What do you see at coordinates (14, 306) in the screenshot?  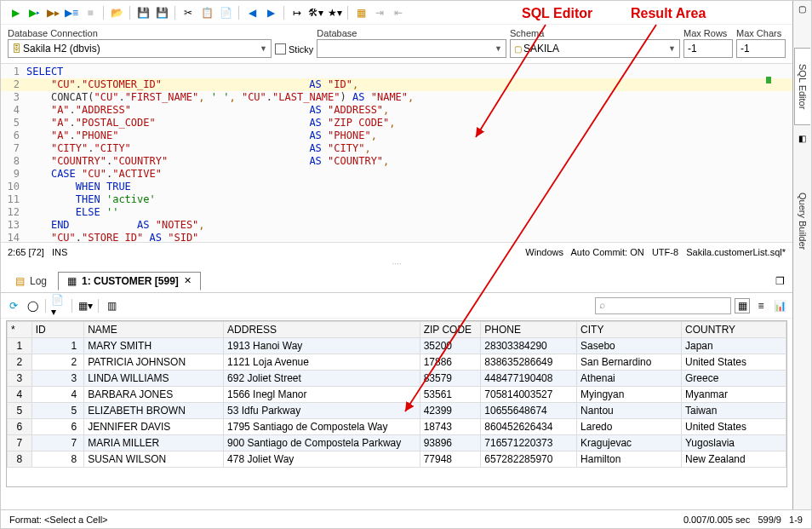 I see `refresh-icon: ⟳` at bounding box center [14, 306].